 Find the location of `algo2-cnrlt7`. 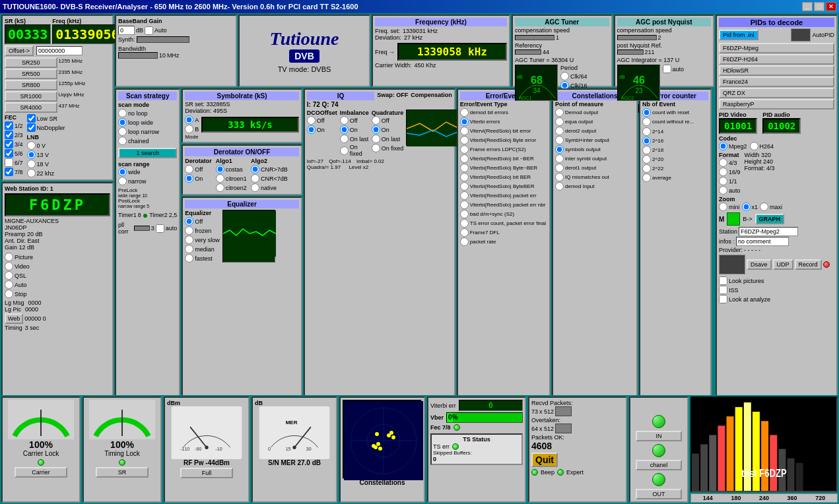

algo2-cnrlt7 is located at coordinates (255, 178).